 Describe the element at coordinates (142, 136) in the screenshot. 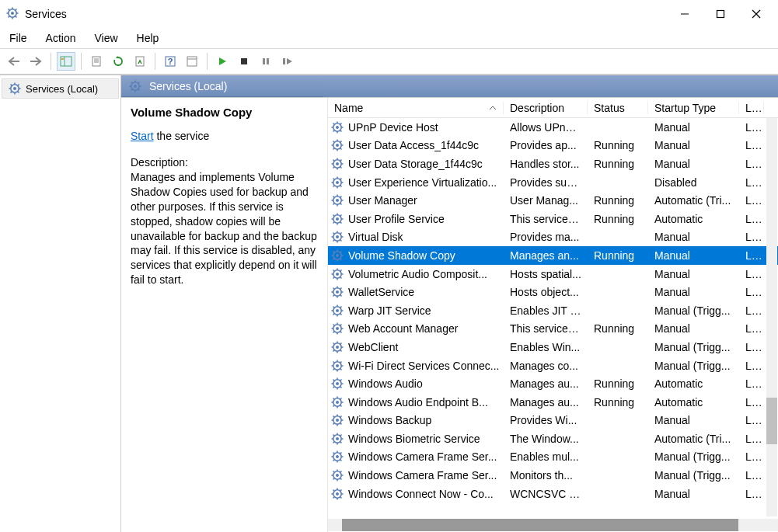

I see `start-service-link: Start` at that location.